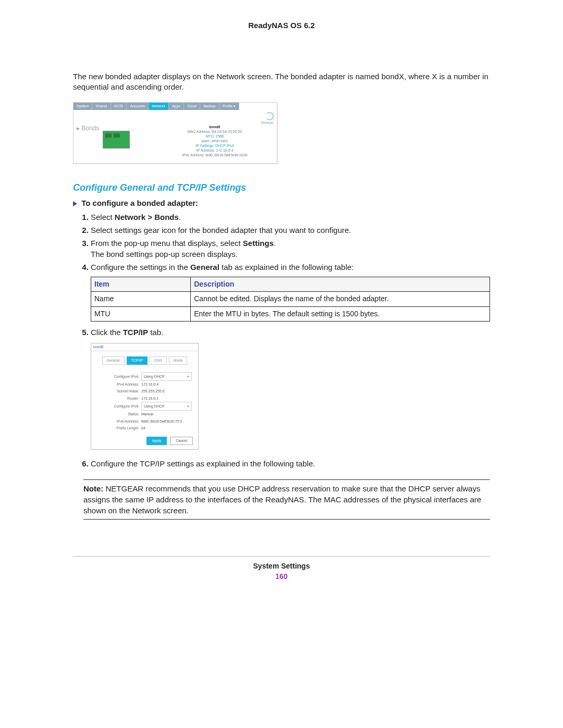 This screenshot has height=728, width=563. Describe the element at coordinates (290, 217) in the screenshot. I see `step-1: Select Network > Bonds.` at that location.